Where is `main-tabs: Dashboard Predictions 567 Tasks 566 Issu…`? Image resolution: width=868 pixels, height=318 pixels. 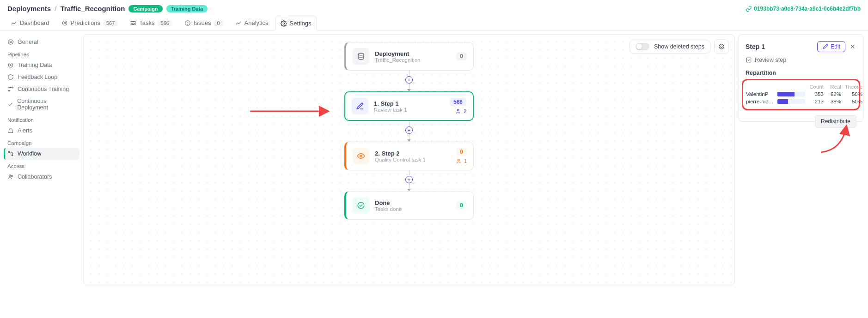
main-tabs: Dashboard Predictions 567 Tasks 566 Issu… is located at coordinates (434, 23).